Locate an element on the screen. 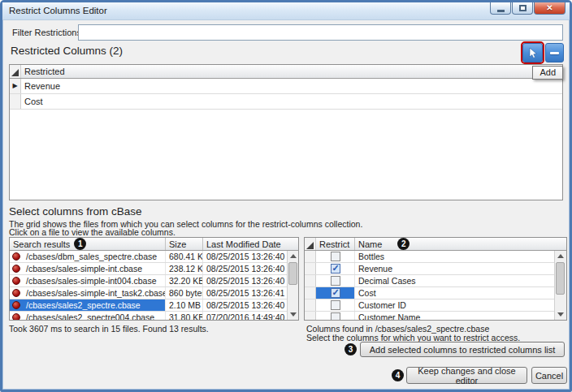 This screenshot has width=572, height=392. minimize-button is located at coordinates (500, 8).